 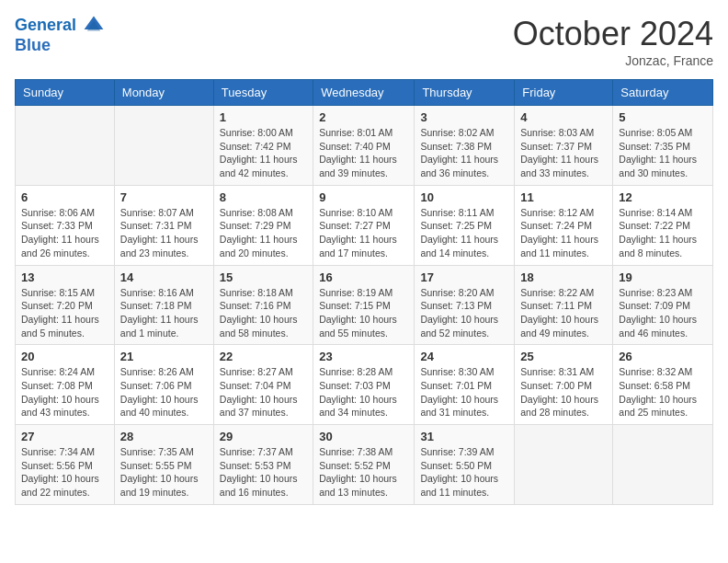 What do you see at coordinates (564, 385) in the screenshot?
I see `calendar-cell: 25Sunrise: 8:31 AMSunset: 7:00 PMDayligh…` at bounding box center [564, 385].